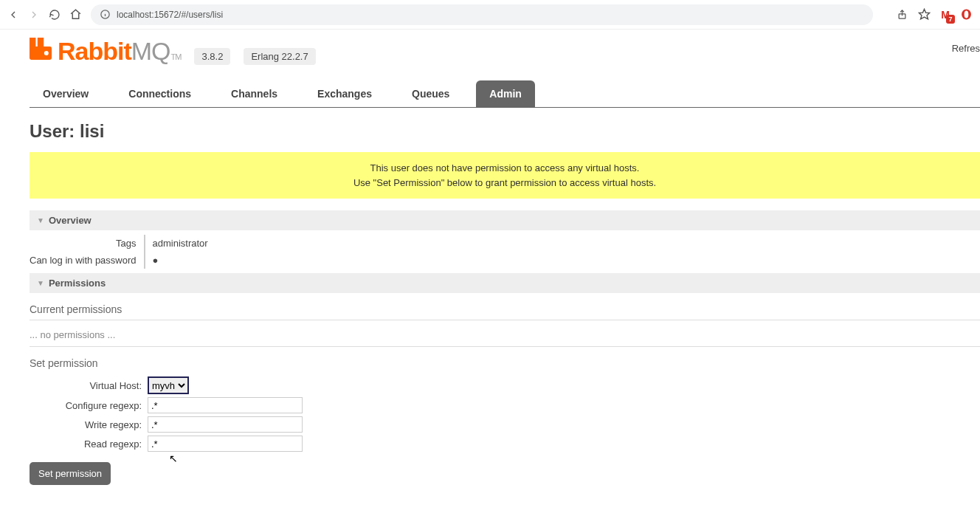 The image size is (980, 516). What do you see at coordinates (41, 49) in the screenshot?
I see `rabbitmq-logo-icon` at bounding box center [41, 49].